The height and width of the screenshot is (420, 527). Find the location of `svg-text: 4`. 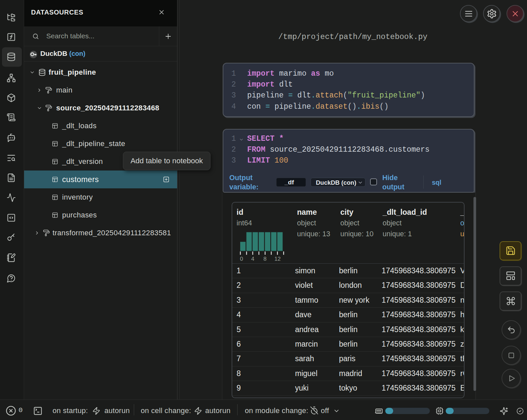

svg-text: 4 is located at coordinates (252, 259).